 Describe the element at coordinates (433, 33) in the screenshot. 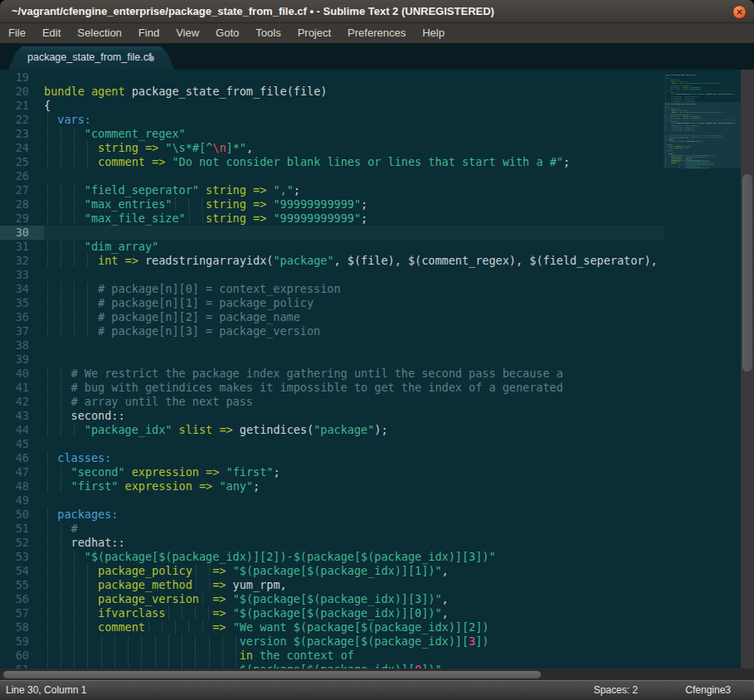

I see `menu-item-help: Help` at that location.